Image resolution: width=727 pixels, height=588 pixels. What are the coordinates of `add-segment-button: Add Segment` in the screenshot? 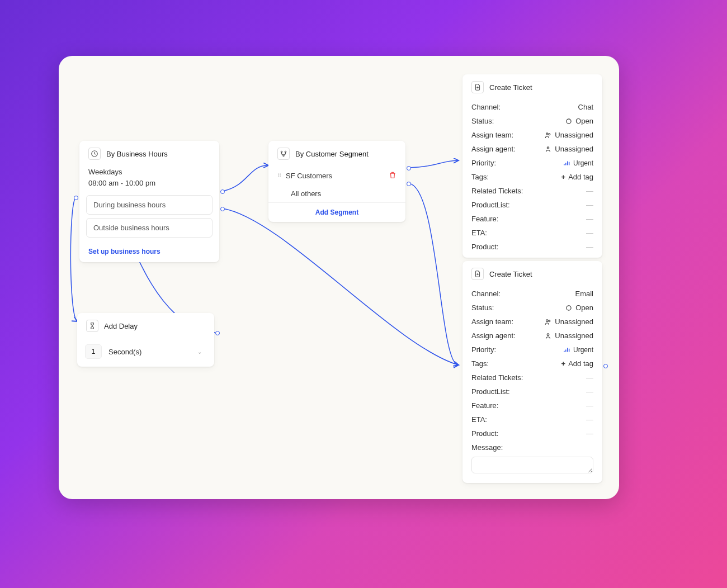 It's located at (337, 212).